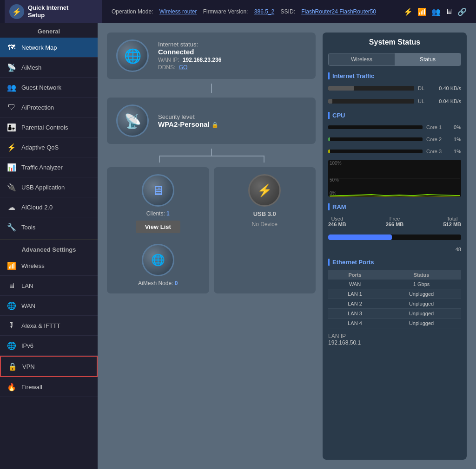 This screenshot has height=469, width=476. What do you see at coordinates (330, 101) in the screenshot?
I see `ul-bar-fill` at bounding box center [330, 101].